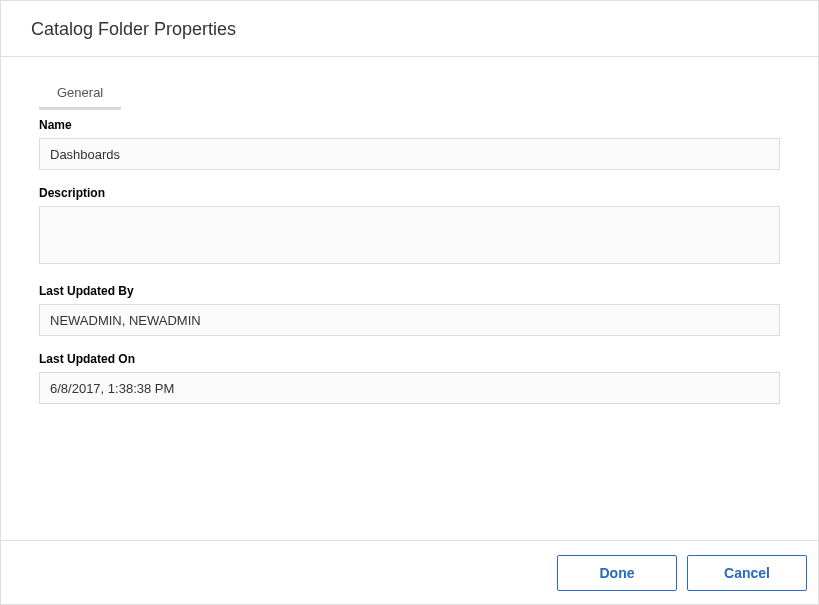 The width and height of the screenshot is (819, 605). What do you see at coordinates (410, 320) in the screenshot?
I see `updated-by-input` at bounding box center [410, 320].